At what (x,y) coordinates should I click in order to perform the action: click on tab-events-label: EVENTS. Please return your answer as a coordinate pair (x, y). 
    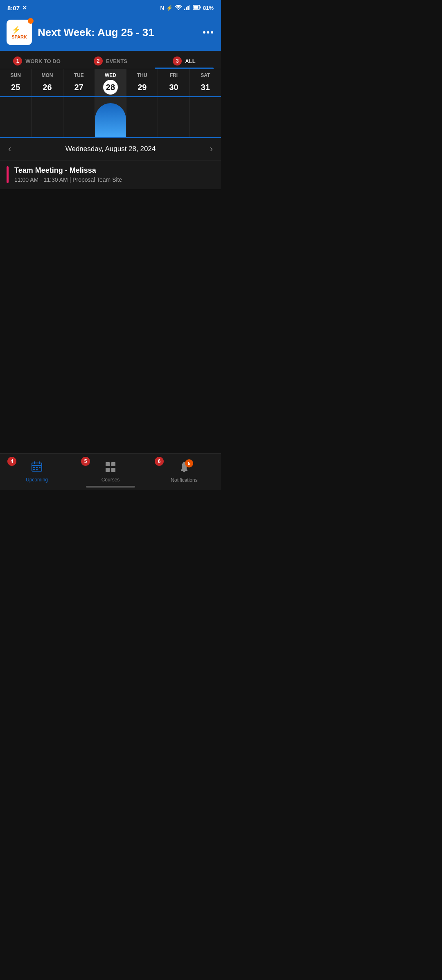
    Looking at the image, I should click on (117, 61).